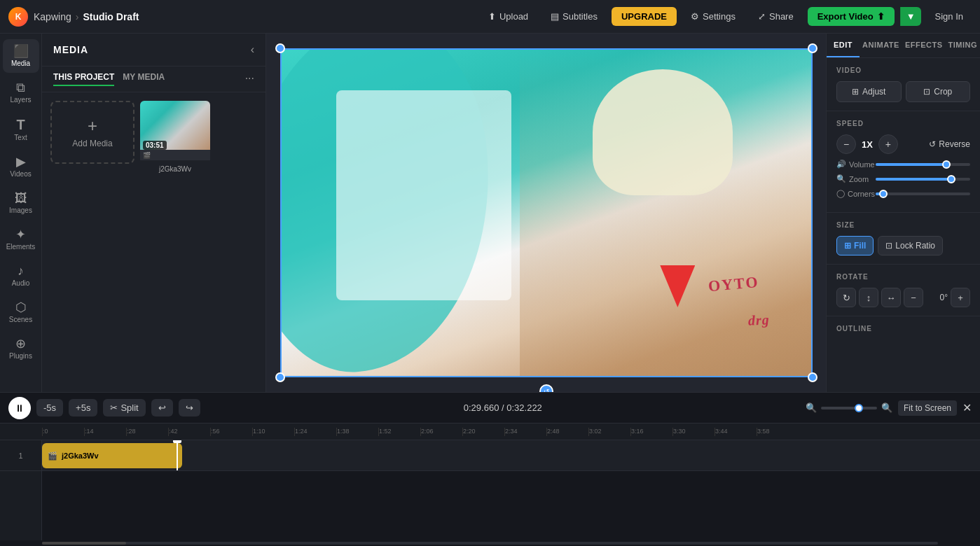  Describe the element at coordinates (949, 17) in the screenshot. I see `sign-in-button: Sign In` at that location.